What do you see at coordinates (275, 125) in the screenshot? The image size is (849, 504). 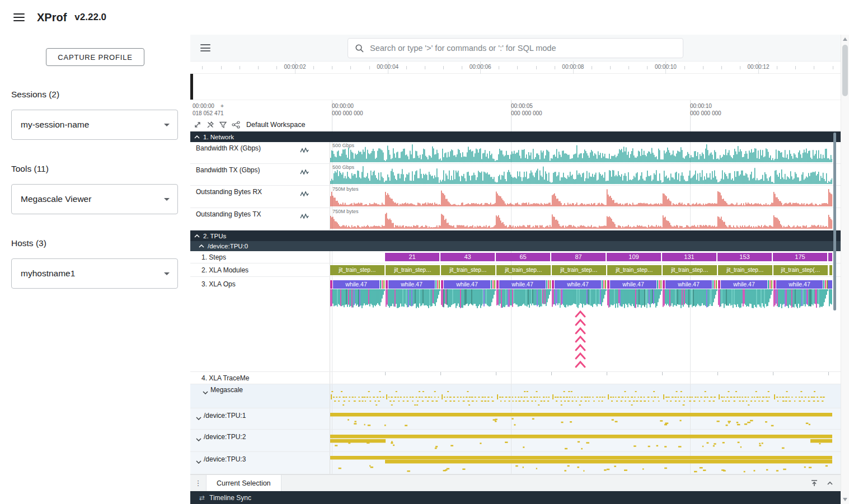 I see `workspace-name: Default Workspace` at bounding box center [275, 125].